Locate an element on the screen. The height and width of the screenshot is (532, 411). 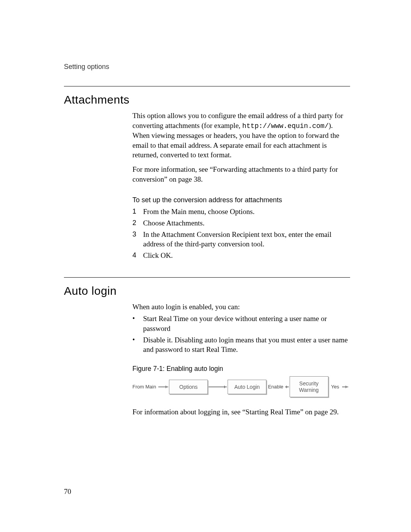
step-text: Click OK. is located at coordinates (247, 256).